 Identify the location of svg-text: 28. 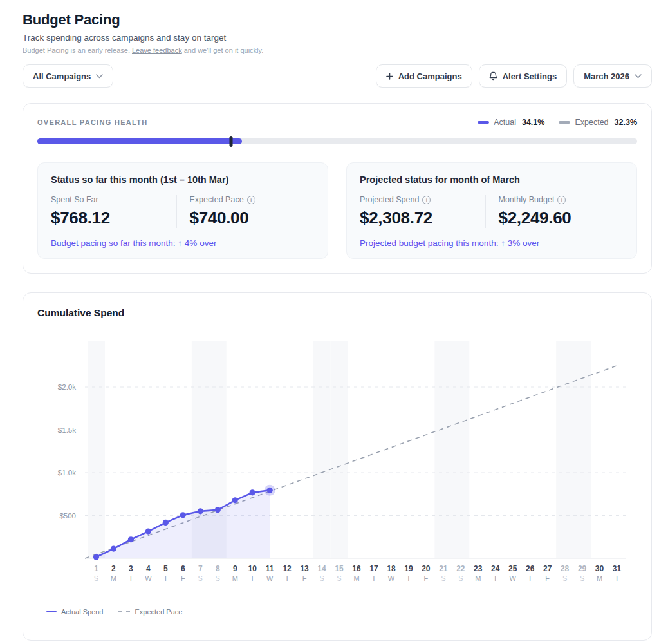
(565, 569).